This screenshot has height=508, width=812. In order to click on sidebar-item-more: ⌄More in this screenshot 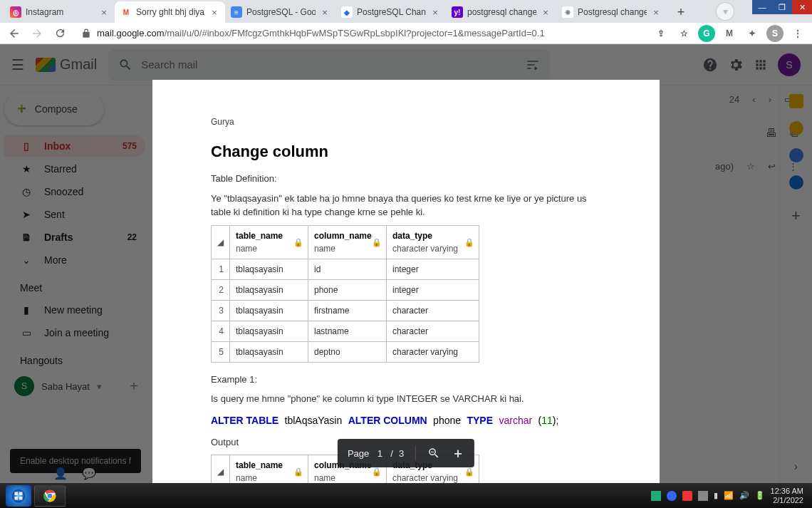, I will do `click(75, 260)`.